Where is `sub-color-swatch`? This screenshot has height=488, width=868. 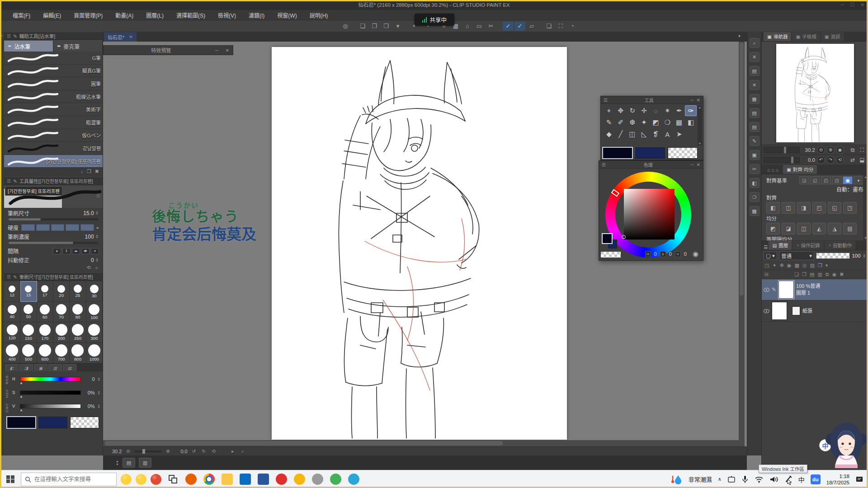 sub-color-swatch is located at coordinates (650, 153).